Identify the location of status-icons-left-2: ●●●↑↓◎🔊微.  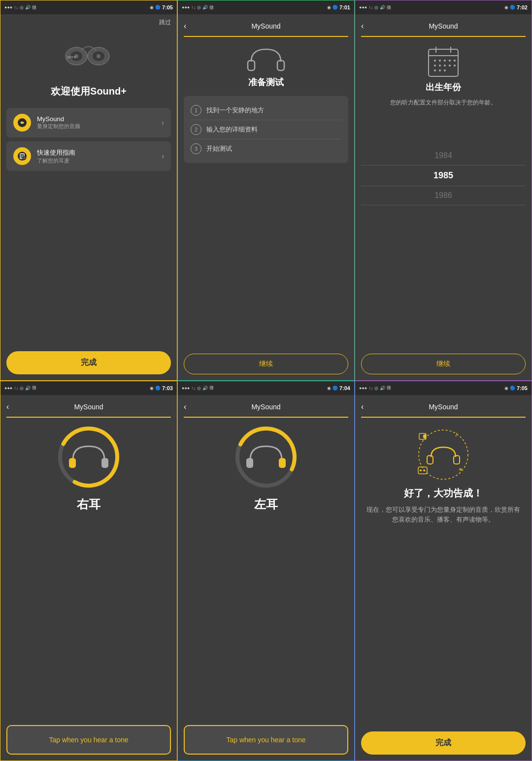
(198, 8).